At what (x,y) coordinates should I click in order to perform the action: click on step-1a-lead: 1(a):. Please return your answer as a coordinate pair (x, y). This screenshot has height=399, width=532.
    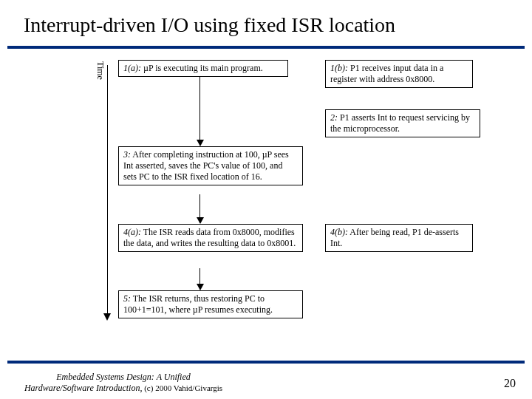
    Looking at the image, I should click on (132, 68).